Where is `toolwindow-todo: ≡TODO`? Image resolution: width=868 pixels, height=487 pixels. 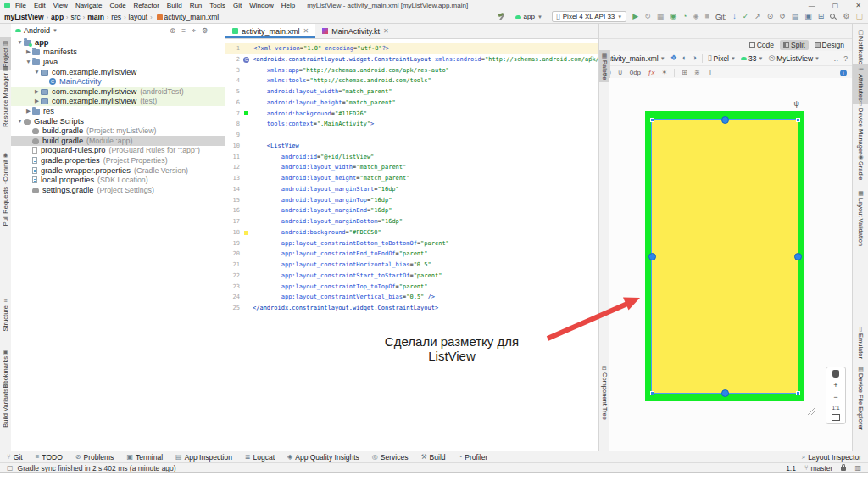 toolwindow-todo: ≡TODO is located at coordinates (49, 457).